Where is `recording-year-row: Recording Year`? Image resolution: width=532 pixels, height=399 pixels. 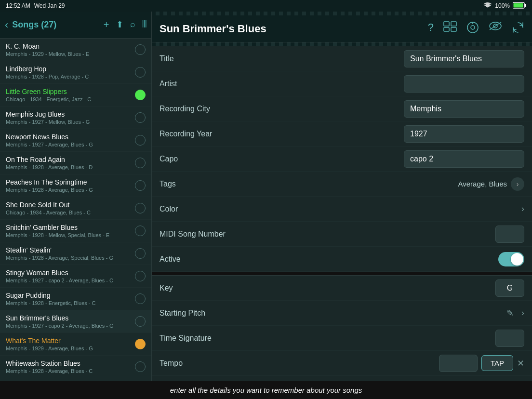
recording-year-row: Recording Year is located at coordinates (342, 134).